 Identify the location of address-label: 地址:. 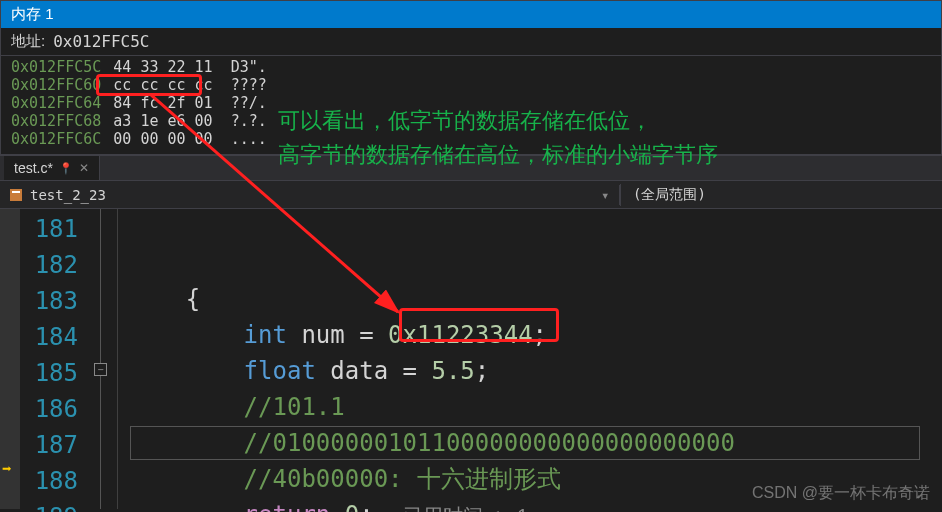
(28, 42).